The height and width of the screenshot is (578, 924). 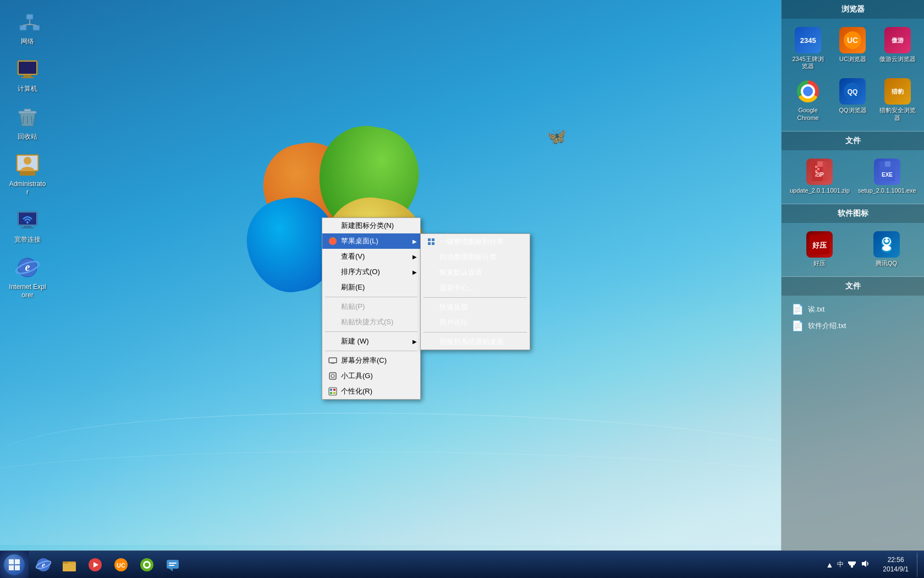 What do you see at coordinates (173, 565) in the screenshot?
I see `taskbar-btn-chat` at bounding box center [173, 565].